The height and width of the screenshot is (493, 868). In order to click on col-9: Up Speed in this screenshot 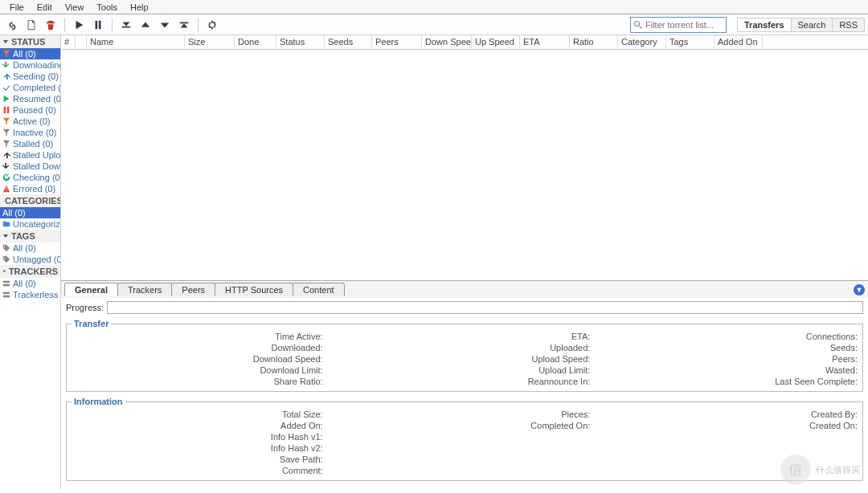, I will do `click(496, 42)`.